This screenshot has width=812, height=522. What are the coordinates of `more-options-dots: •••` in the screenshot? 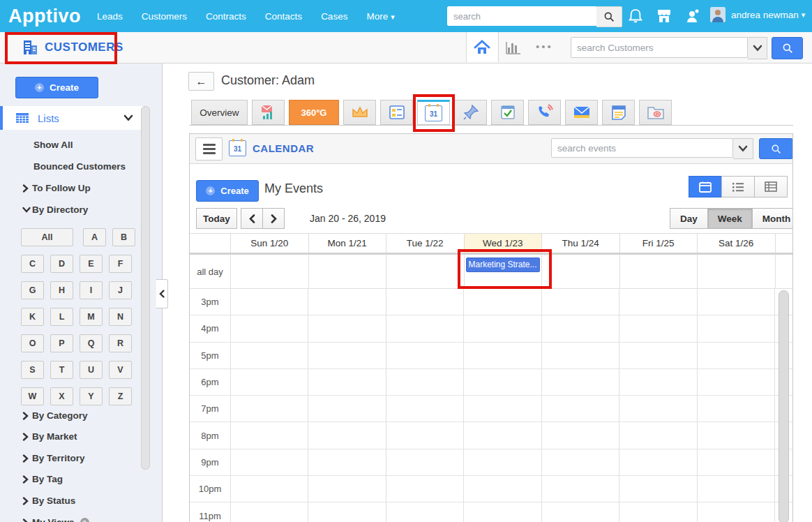 It's located at (544, 46).